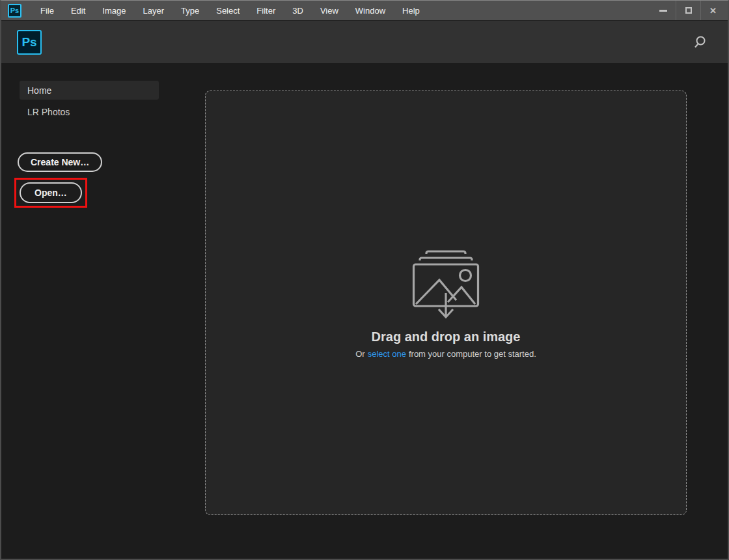 The image size is (729, 560). Describe the element at coordinates (51, 193) in the screenshot. I see `annotation-highlight: Open…` at that location.